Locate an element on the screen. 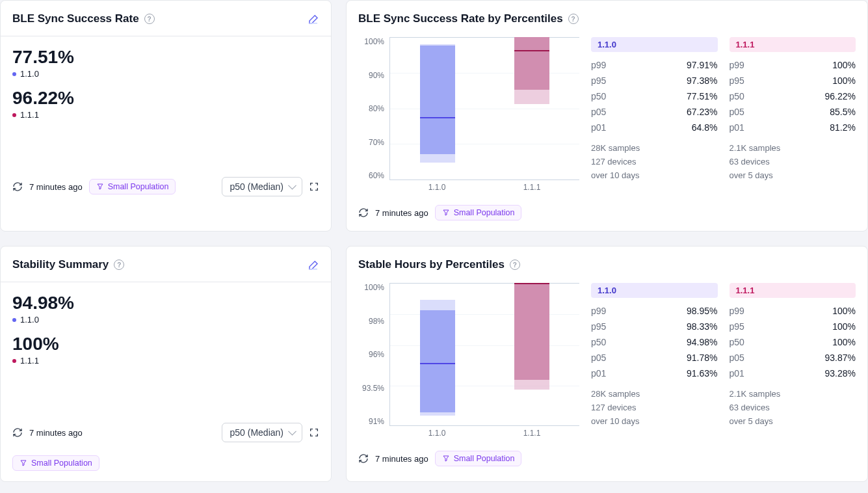 Image resolution: width=868 pixels, height=493 pixels. y-tick: 80% is located at coordinates (376, 109).